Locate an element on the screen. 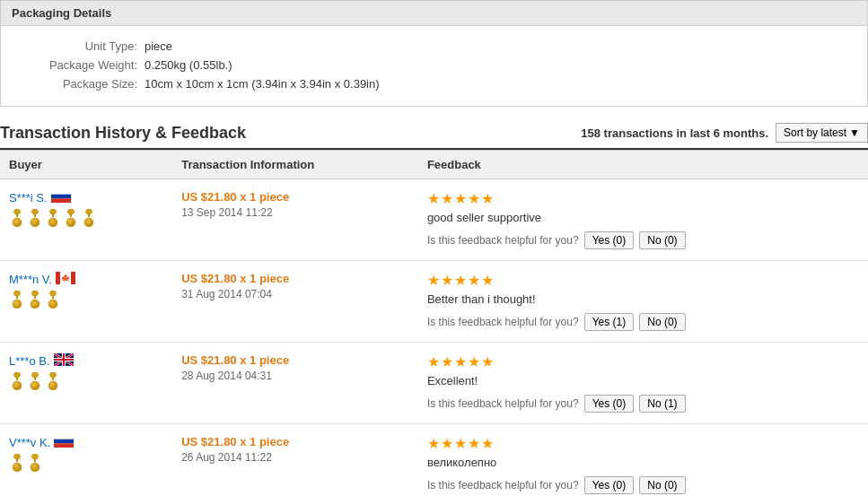  packaging-header: Packaging Details is located at coordinates (434, 13).